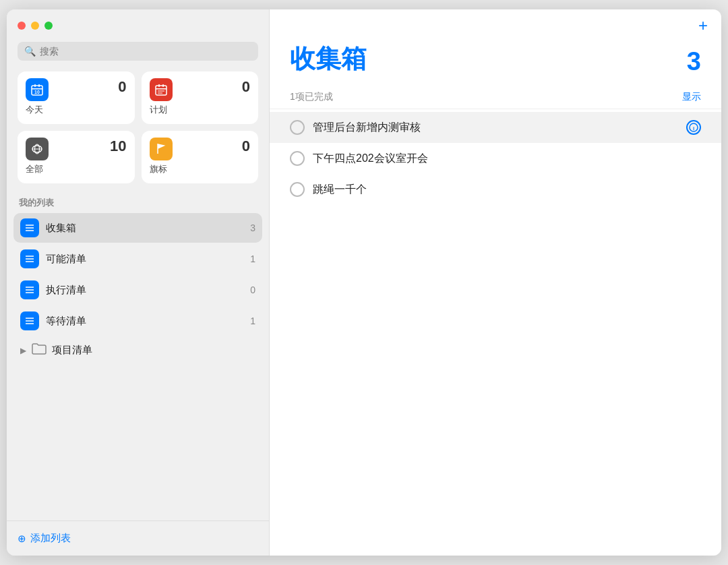 This screenshot has height=565, width=728. I want to click on task-item: 跳绳一千个, so click(495, 189).